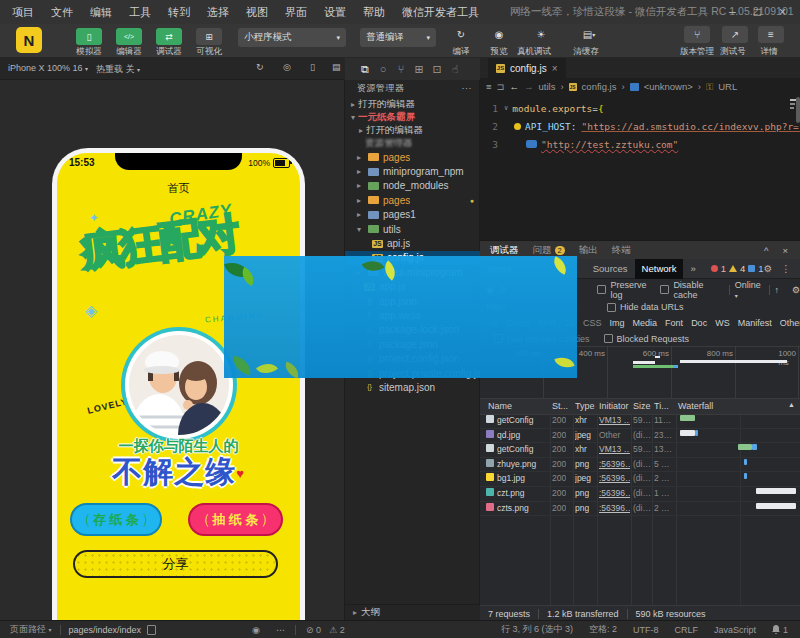 The image size is (800, 638). I want to click on record-icon: ◎, so click(287, 67).